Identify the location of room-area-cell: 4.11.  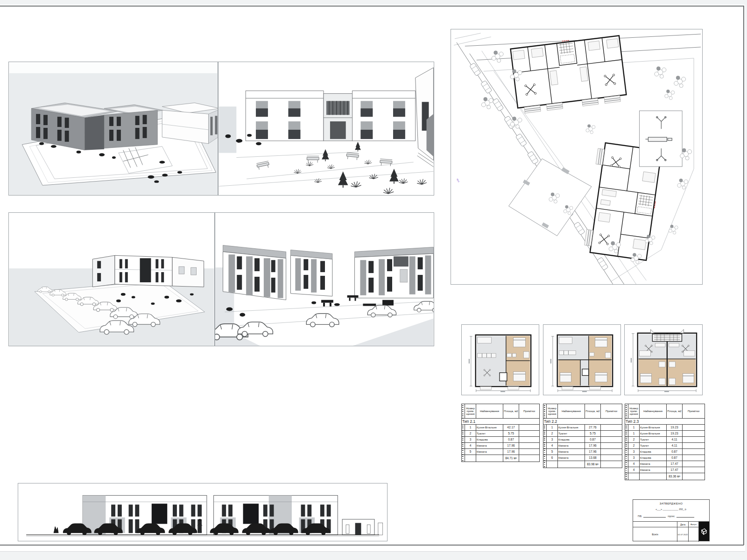
(675, 440).